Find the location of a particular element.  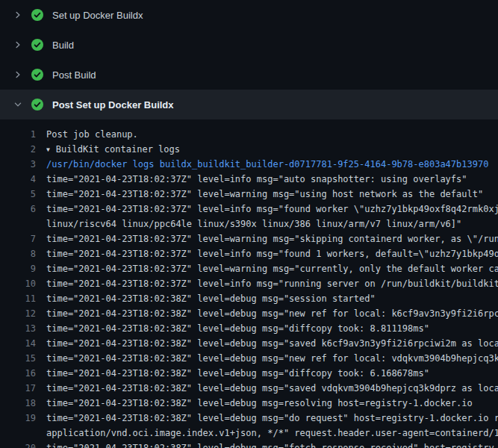

log-line: 4 time="2021-04-23T18:02:37Z" level=info… is located at coordinates (249, 179).